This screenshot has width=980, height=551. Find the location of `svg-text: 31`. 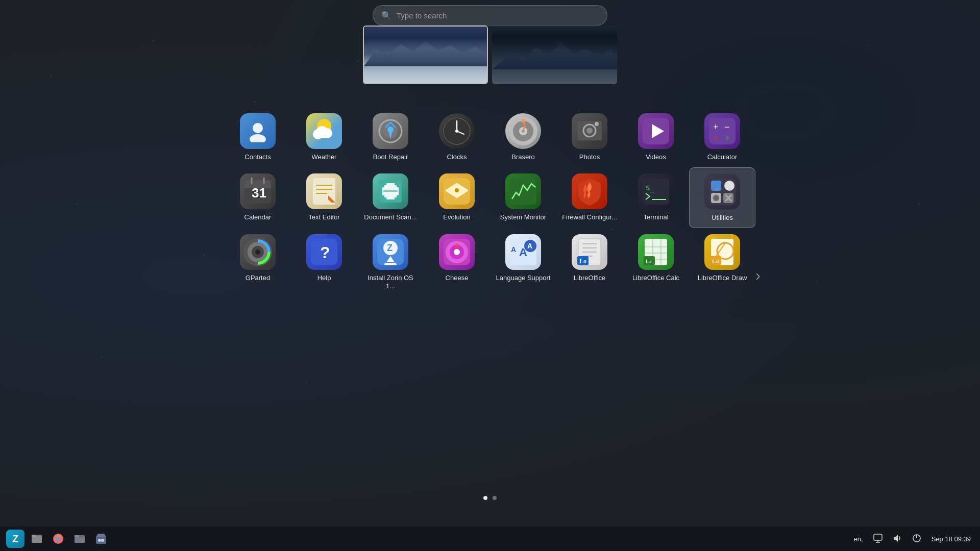

svg-text: 31 is located at coordinates (259, 193).